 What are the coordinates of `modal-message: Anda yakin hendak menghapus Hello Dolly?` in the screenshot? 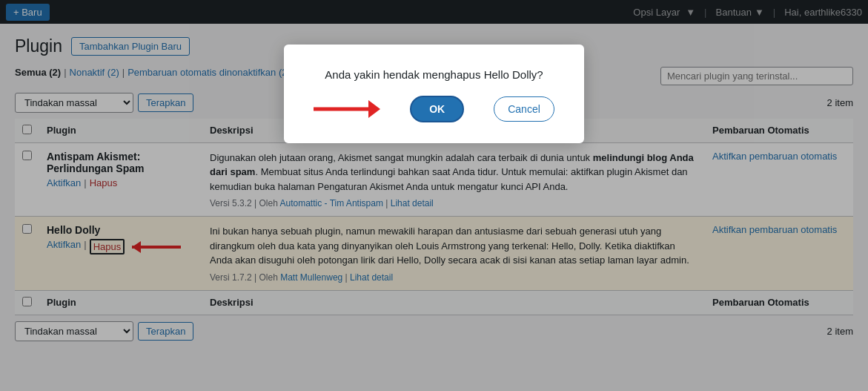 It's located at (434, 74).